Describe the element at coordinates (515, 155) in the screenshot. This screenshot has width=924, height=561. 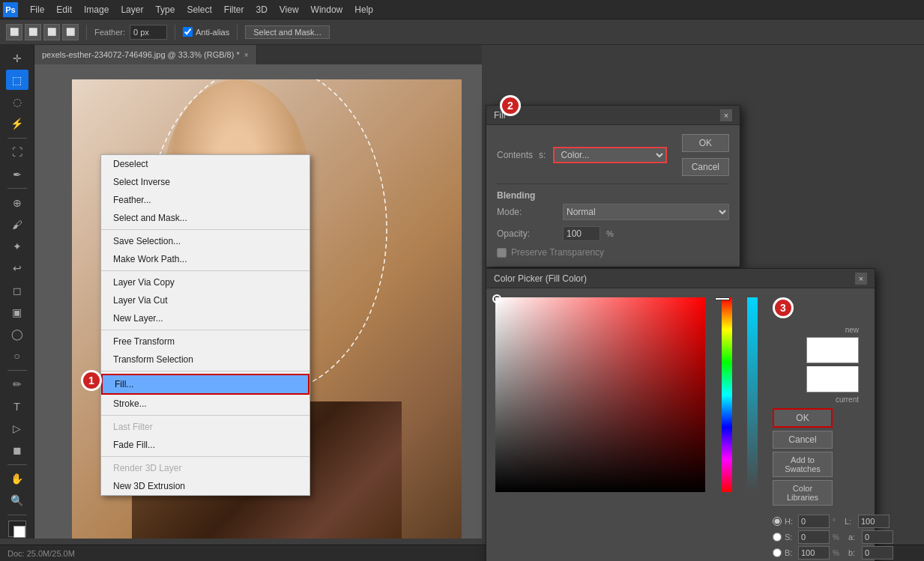
I see `contents-section-label: Contents` at that location.